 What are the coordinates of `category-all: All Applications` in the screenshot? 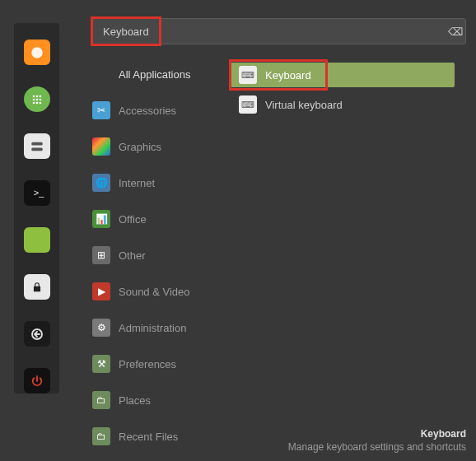 It's located at (161, 74).